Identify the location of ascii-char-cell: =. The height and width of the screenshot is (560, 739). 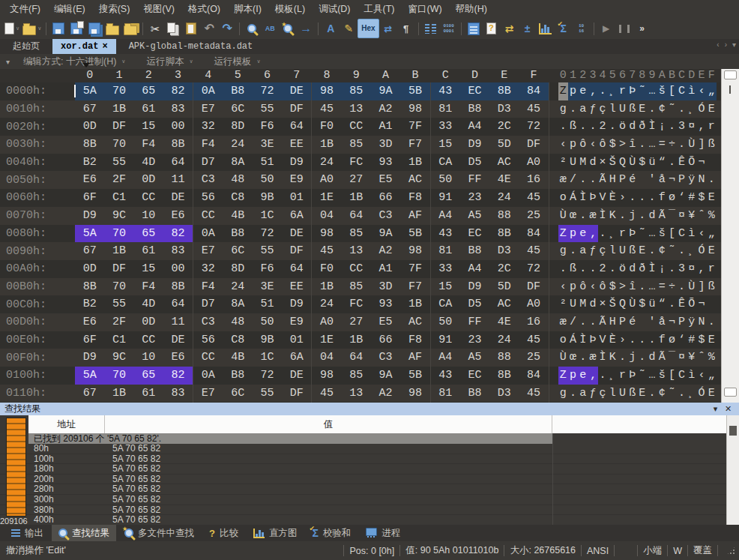
(663, 145).